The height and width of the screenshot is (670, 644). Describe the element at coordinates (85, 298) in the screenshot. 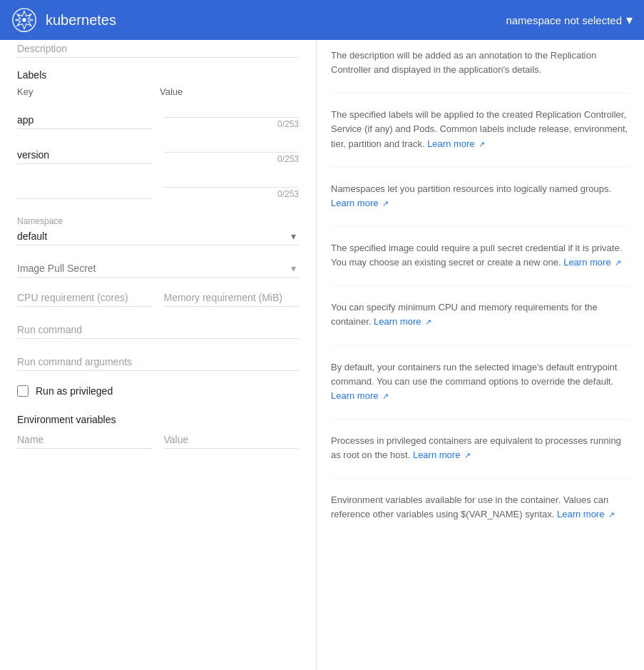

I see `cpu-input` at that location.